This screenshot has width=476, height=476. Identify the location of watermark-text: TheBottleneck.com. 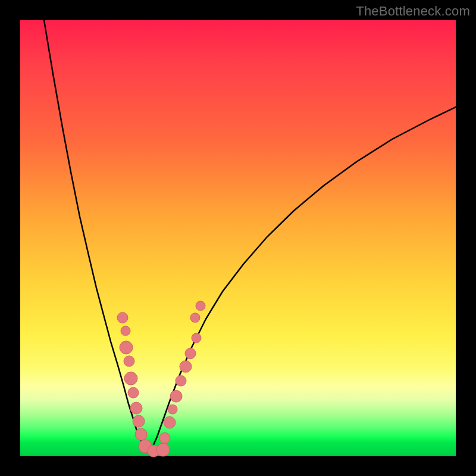
(413, 11).